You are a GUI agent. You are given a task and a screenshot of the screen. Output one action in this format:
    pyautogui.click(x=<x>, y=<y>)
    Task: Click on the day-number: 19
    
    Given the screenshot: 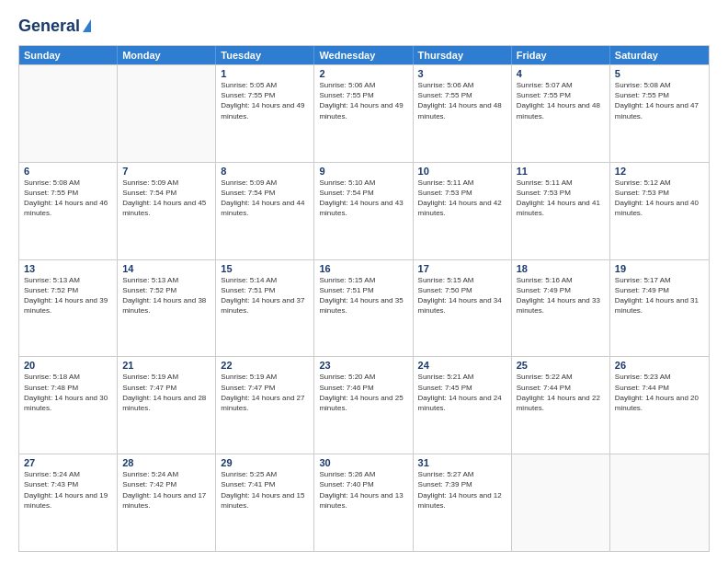 What is the action you would take?
    pyautogui.click(x=660, y=269)
    